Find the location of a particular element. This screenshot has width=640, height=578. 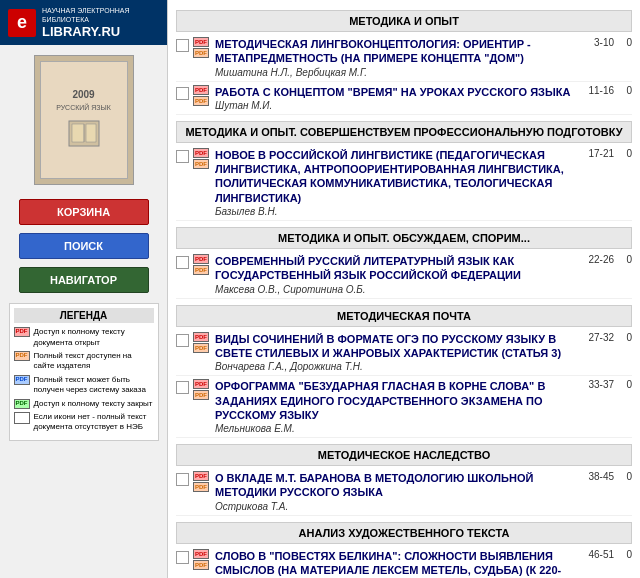

article-title: РАБОТА С КОНЦЕПТОМ "ВРЕМЯ" НА УРОКАХ РУС… is located at coordinates (395, 92).